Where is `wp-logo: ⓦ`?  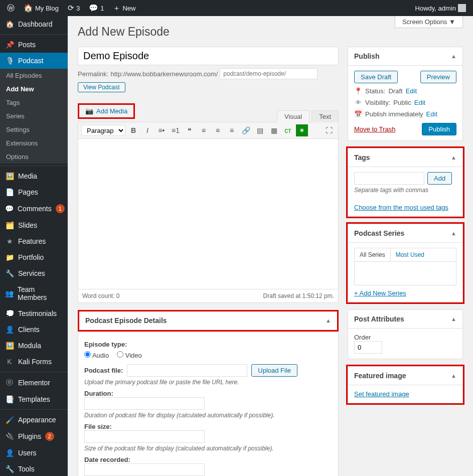 wp-logo: ⓦ is located at coordinates (11, 8).